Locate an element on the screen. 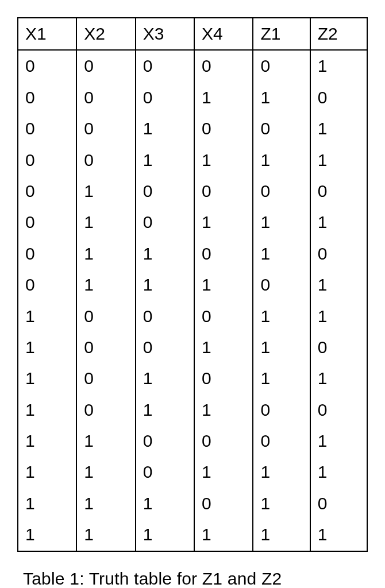  table-row: 1 1 0 0 0 1 is located at coordinates (192, 441).